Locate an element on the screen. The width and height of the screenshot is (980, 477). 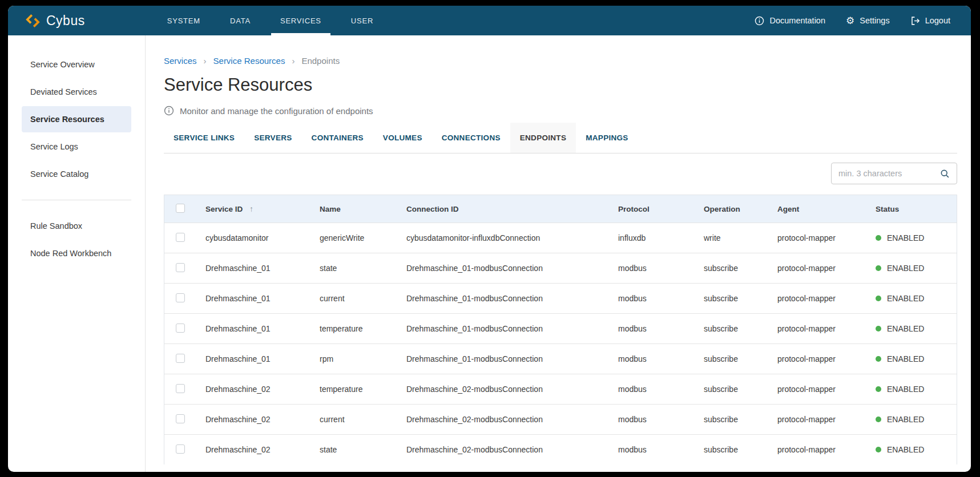
status-badge: ENABLED is located at coordinates (905, 298).